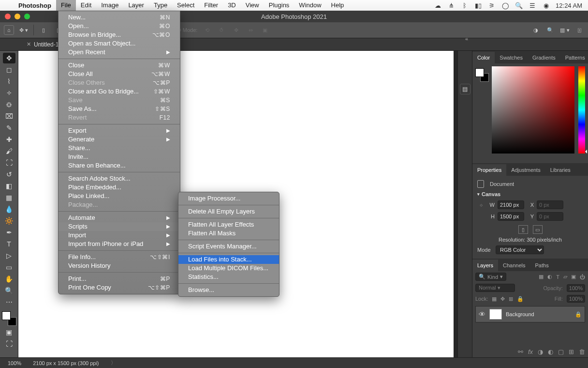 The width and height of the screenshot is (588, 368). Describe the element at coordinates (550, 352) in the screenshot. I see `new-fill-icon: ◐` at that location.